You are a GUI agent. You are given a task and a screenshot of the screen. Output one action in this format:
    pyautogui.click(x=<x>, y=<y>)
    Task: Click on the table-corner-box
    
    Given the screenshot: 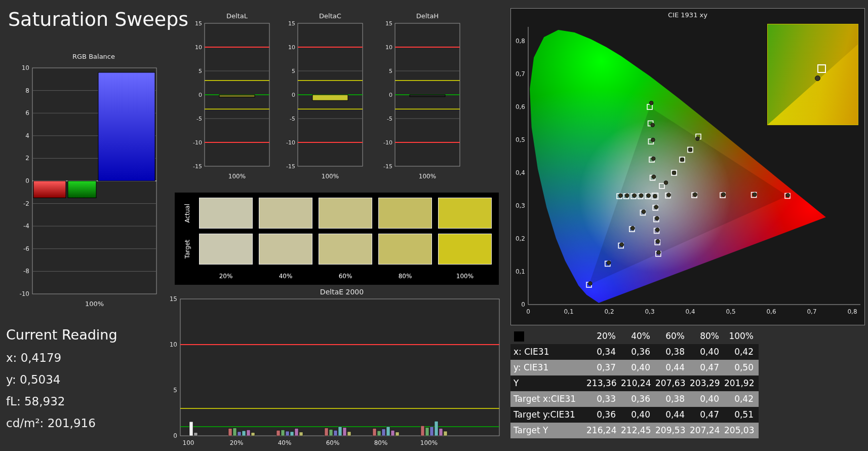 What is the action you would take?
    pyautogui.click(x=519, y=336)
    